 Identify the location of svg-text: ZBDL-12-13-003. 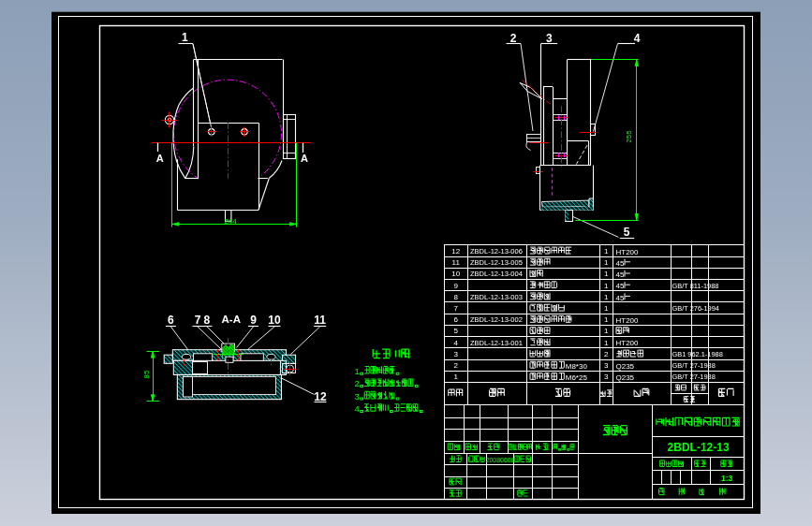
(496, 298).